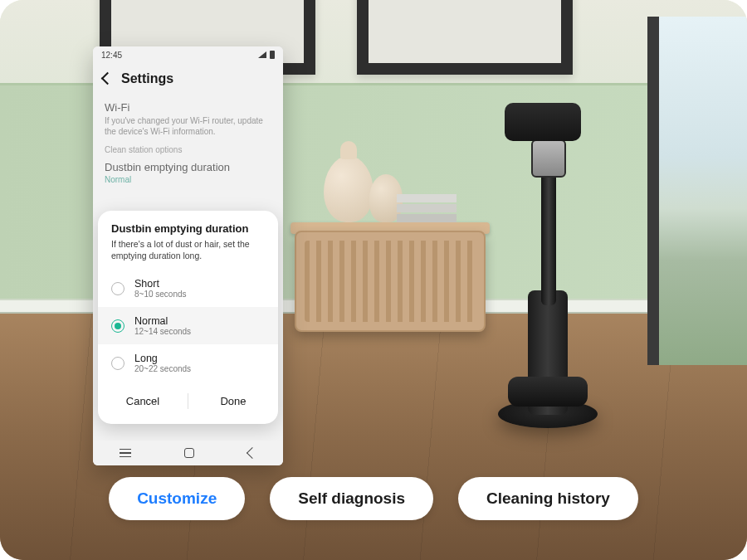  I want to click on room-window, so click(697, 191).